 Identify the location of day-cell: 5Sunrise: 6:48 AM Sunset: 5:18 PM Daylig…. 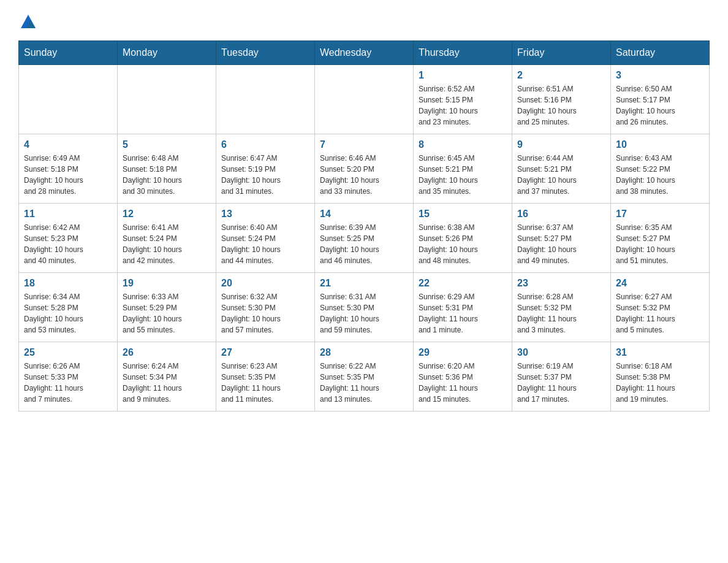
(167, 169).